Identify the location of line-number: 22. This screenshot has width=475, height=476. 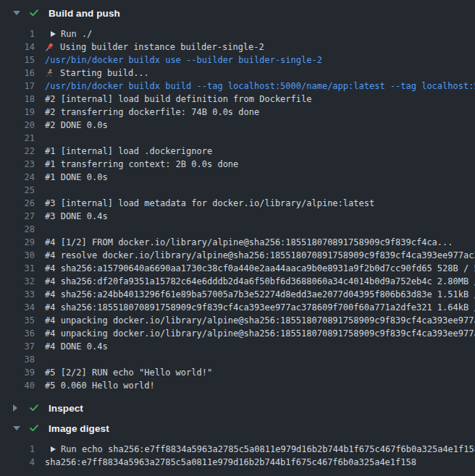
(17, 151).